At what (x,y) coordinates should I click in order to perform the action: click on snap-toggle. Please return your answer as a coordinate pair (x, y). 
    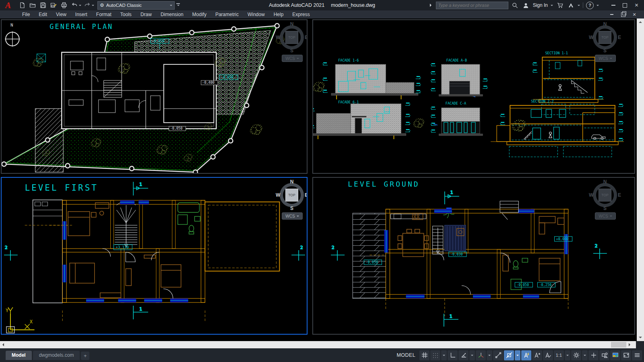
    Looking at the image, I should click on (436, 356).